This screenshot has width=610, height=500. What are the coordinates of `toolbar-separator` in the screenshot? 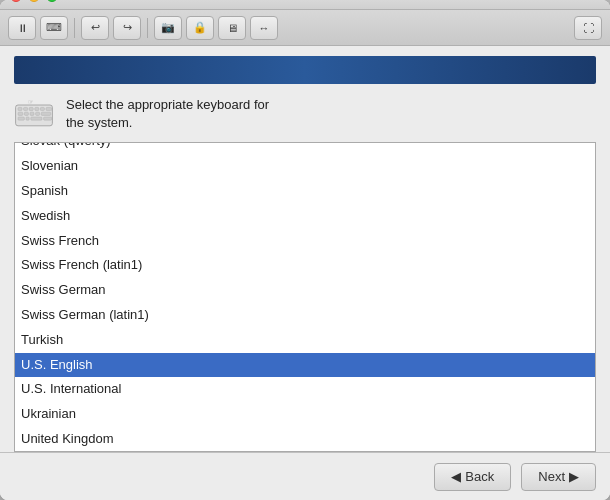 It's located at (74, 28).